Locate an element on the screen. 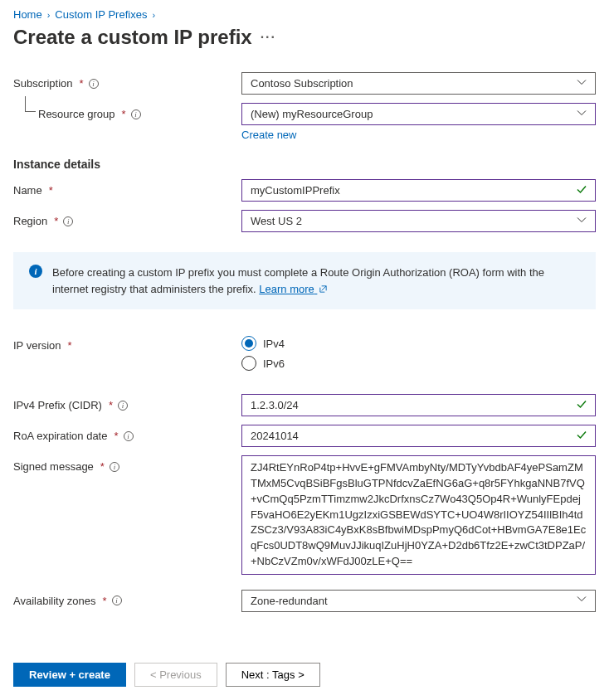 This screenshot has height=700, width=609. breadcrumb: Home › Custom IP Prefixes › is located at coordinates (304, 15).